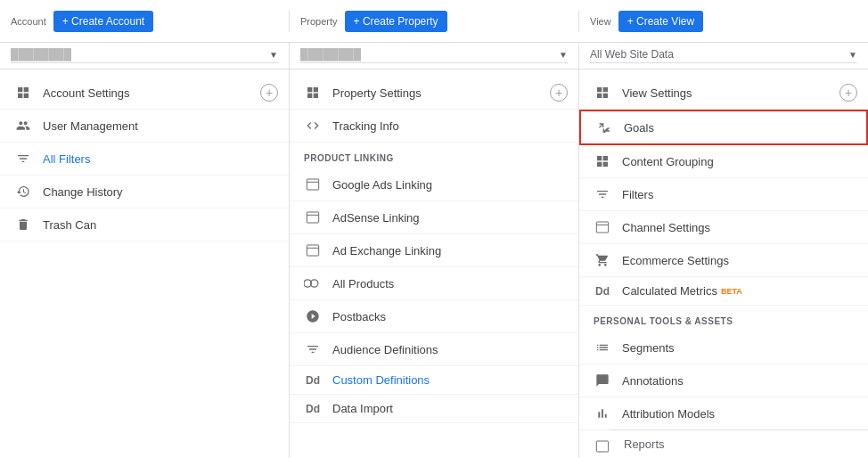 The image size is (868, 458). What do you see at coordinates (724, 93) in the screenshot?
I see `view-settings-item: View Settings +` at bounding box center [724, 93].